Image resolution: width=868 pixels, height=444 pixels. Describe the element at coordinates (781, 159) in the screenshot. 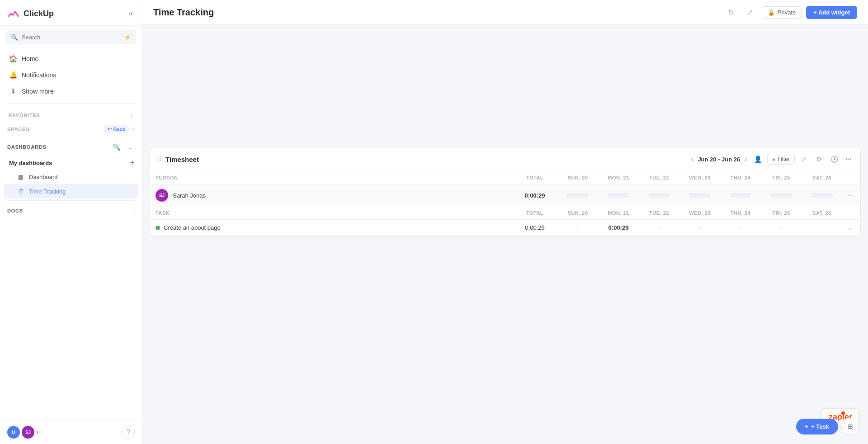

I see `filter-button: ≡ Filter` at that location.